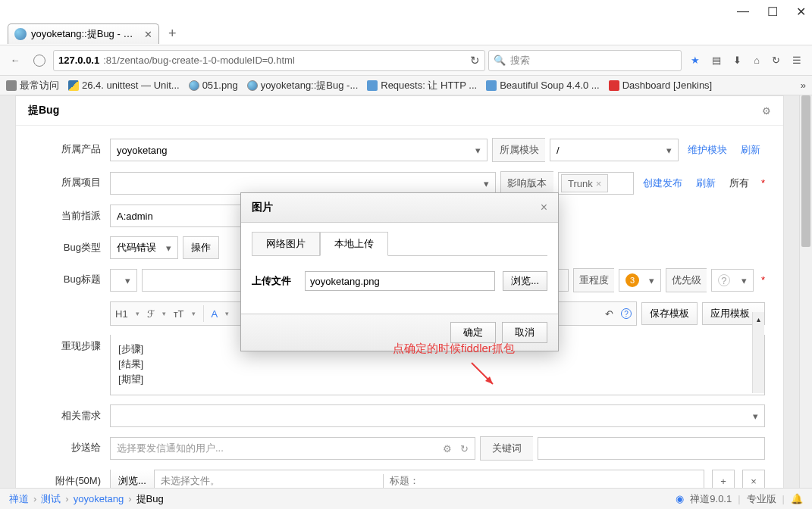 The width and height of the screenshot is (812, 509). Describe the element at coordinates (72, 216) in the screenshot. I see `assign-label: 当前指派` at that location.